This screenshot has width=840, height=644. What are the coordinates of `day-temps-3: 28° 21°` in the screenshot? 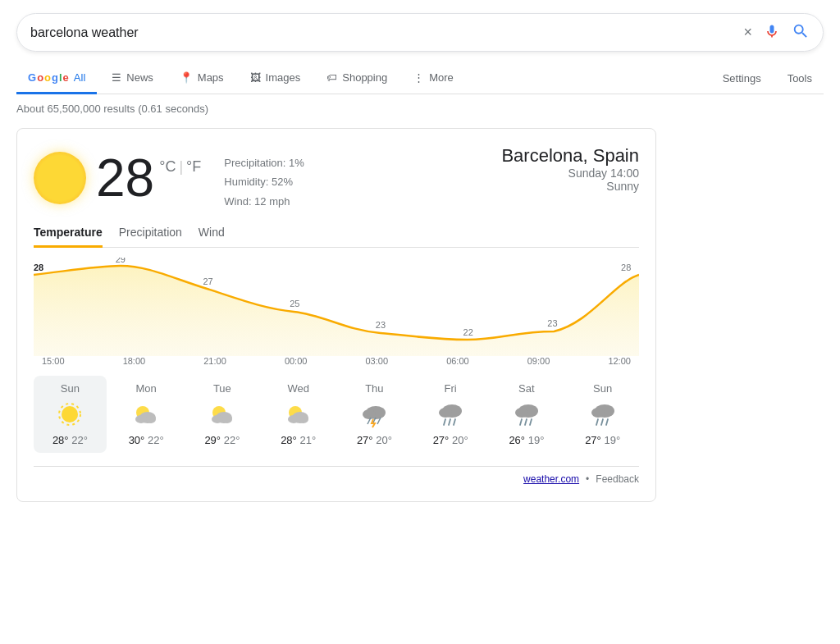 It's located at (299, 440).